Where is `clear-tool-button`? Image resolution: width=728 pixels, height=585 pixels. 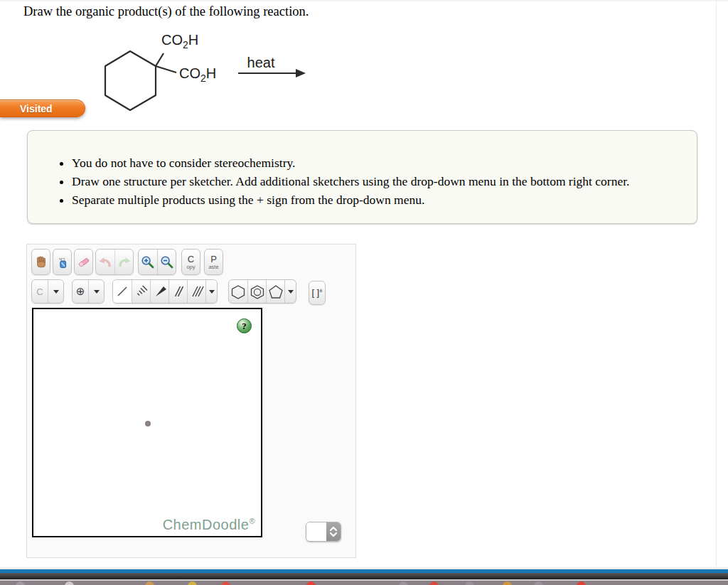
clear-tool-button is located at coordinates (63, 262).